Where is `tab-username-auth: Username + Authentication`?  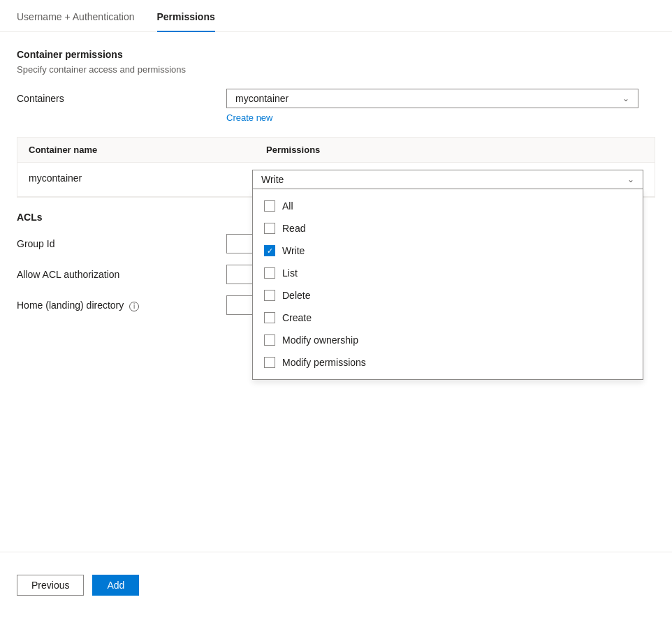
tab-username-auth: Username + Authentication is located at coordinates (75, 22).